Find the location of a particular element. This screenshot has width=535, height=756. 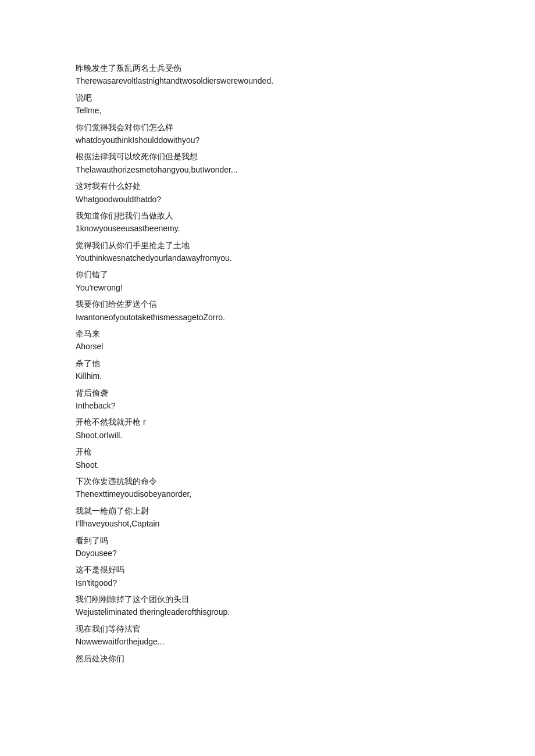

text-block: 我就一枪崩了你上尉I'llhaveyoushot,Captain is located at coordinates (268, 517).